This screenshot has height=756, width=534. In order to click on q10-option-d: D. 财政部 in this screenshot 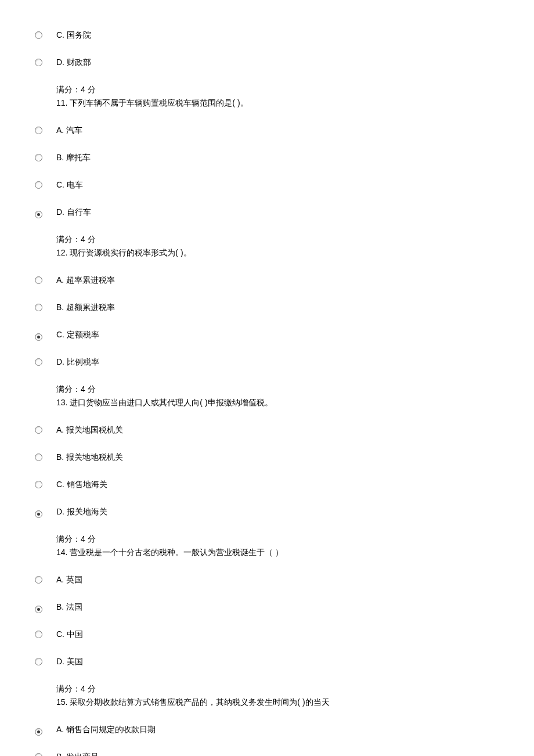, I will do `click(267, 63)`.